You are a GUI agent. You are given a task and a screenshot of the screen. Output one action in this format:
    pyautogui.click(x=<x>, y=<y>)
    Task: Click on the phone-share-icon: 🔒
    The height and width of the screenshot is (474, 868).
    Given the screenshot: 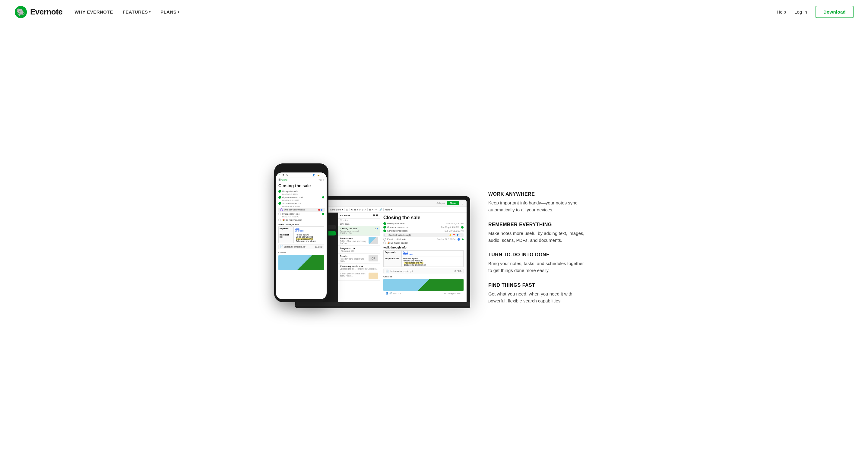 What is the action you would take?
    pyautogui.click(x=319, y=175)
    